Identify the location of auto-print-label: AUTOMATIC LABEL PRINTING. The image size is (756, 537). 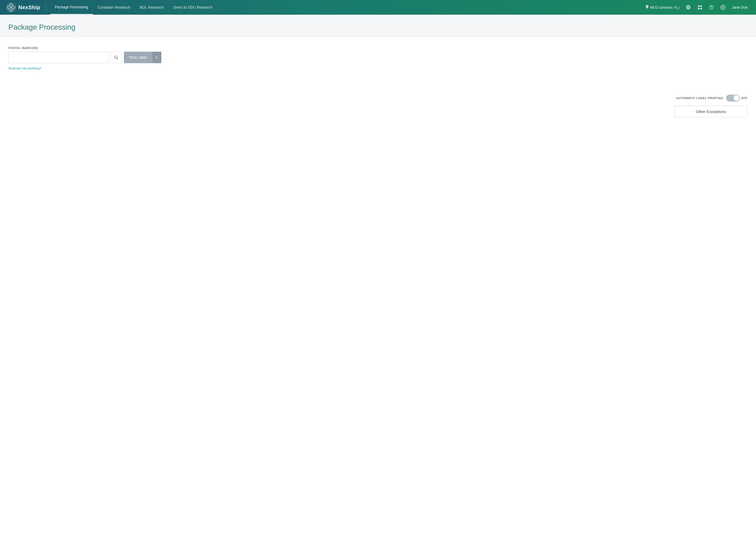
(700, 98).